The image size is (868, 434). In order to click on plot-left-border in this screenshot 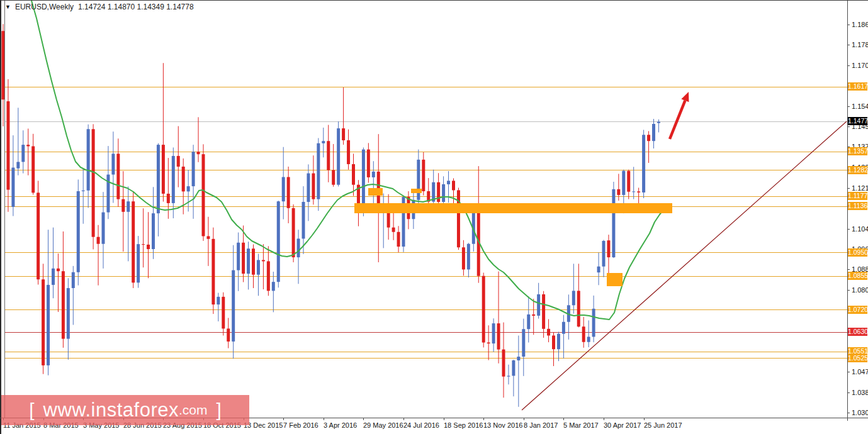, I will do `click(5, 209)`.